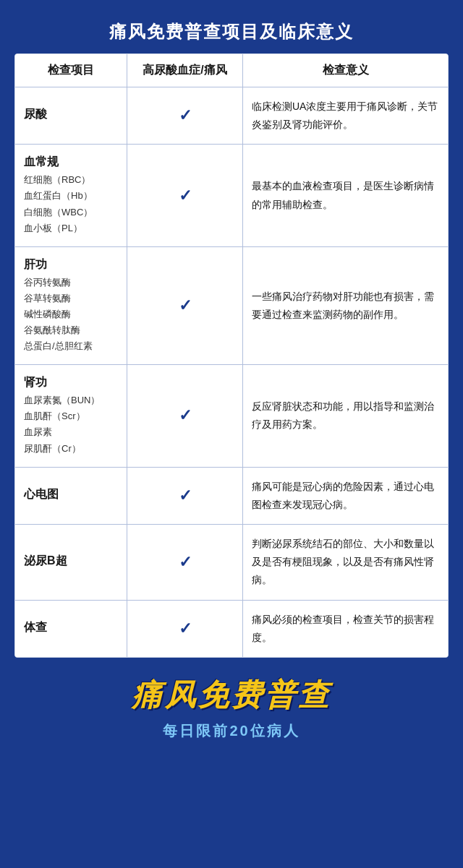 The width and height of the screenshot is (463, 868). Describe the element at coordinates (346, 195) in the screenshot. I see `meaning-text-1: 最基本的血液检查项目，是医生诊断病情的常用辅助检查。` at that location.